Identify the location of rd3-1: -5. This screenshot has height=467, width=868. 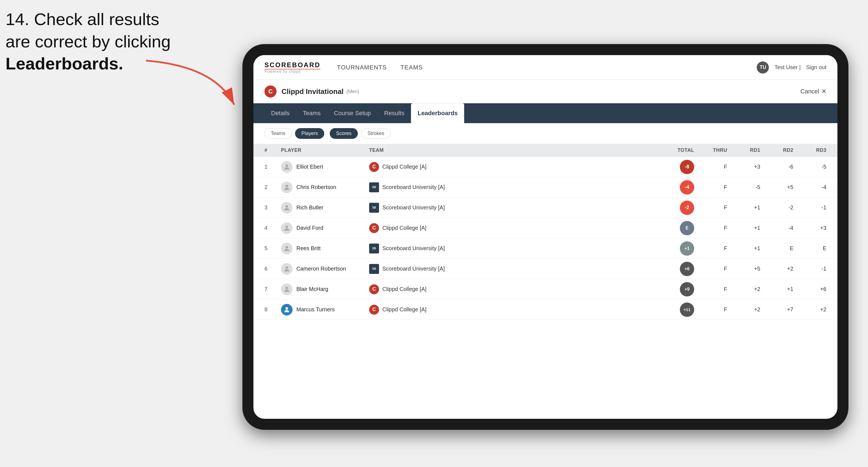
(810, 167).